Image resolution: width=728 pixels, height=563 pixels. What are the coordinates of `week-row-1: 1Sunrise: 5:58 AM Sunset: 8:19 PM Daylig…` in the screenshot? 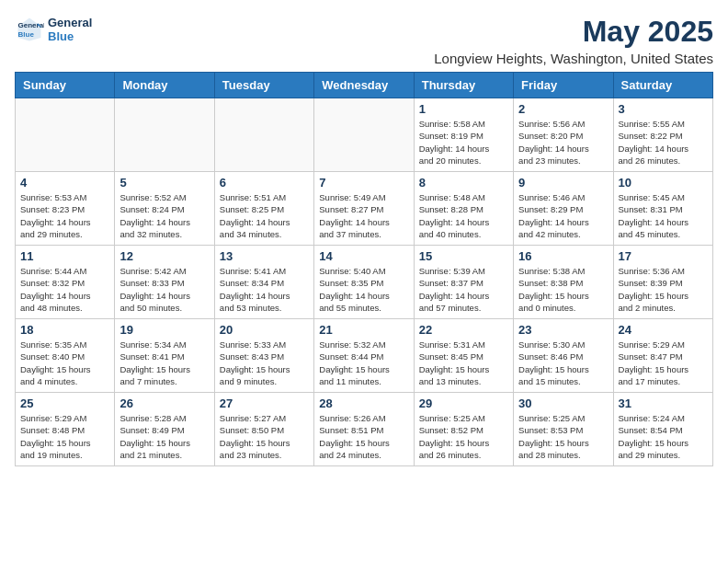 It's located at (364, 135).